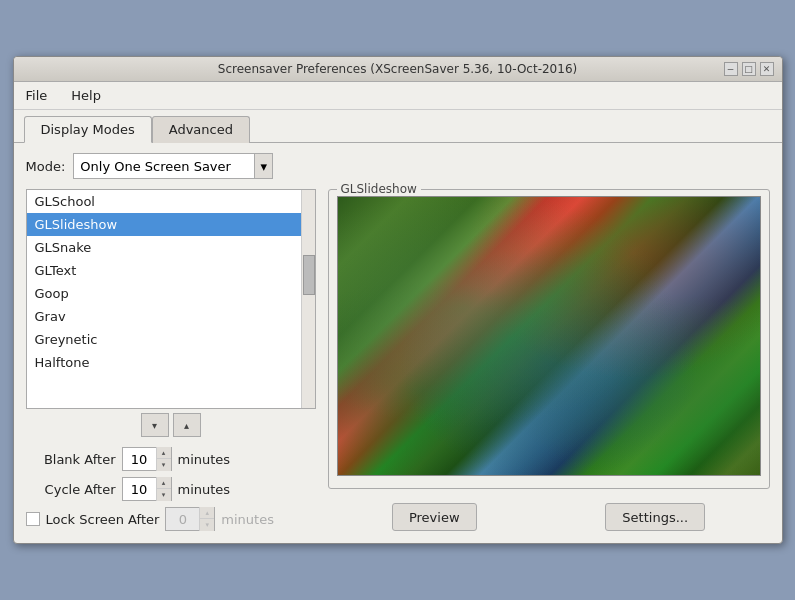 The width and height of the screenshot is (795, 600). I want to click on list-scroll-up-button: ▴, so click(187, 425).